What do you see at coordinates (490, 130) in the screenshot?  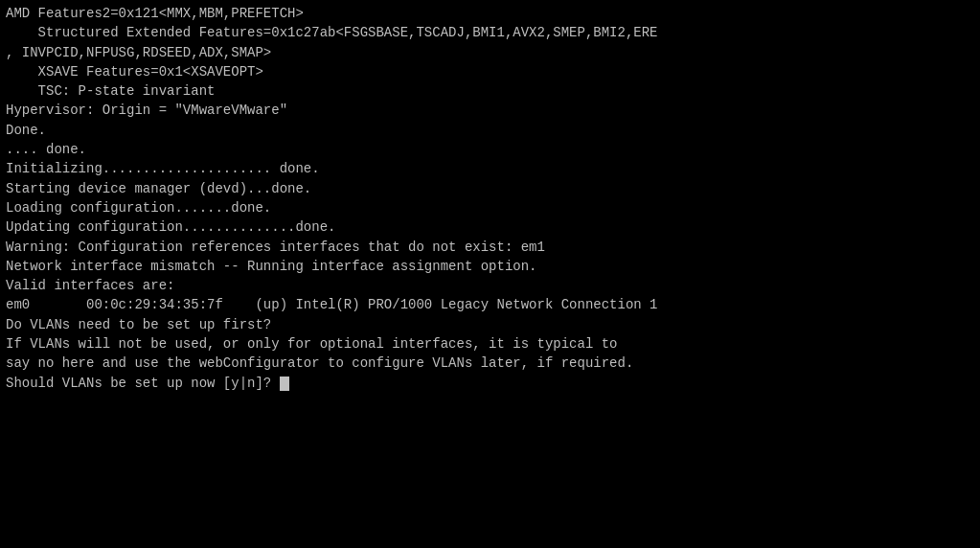 I see `terminal-line: Done.` at bounding box center [490, 130].